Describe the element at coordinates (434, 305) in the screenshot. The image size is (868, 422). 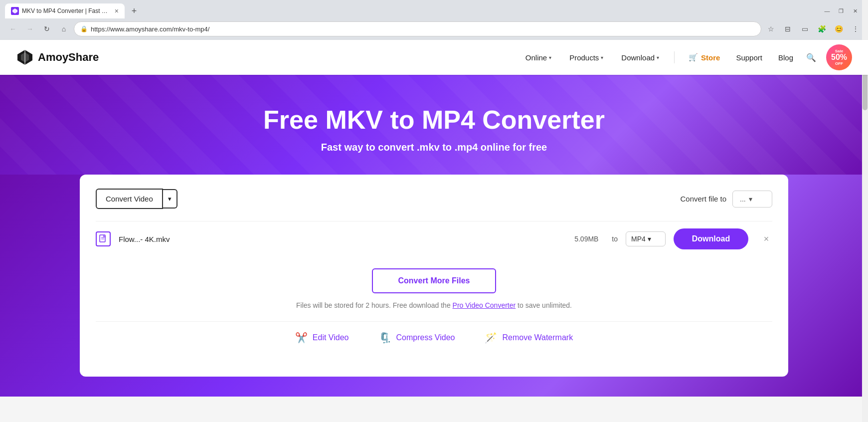
I see `storage-note: Files will be stored for 2 hours. Free d…` at that location.